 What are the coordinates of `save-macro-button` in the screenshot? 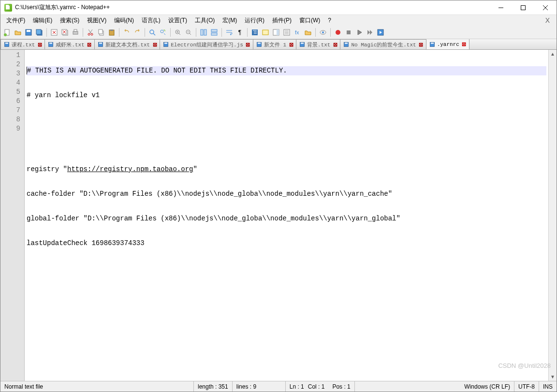 It's located at (381, 32).